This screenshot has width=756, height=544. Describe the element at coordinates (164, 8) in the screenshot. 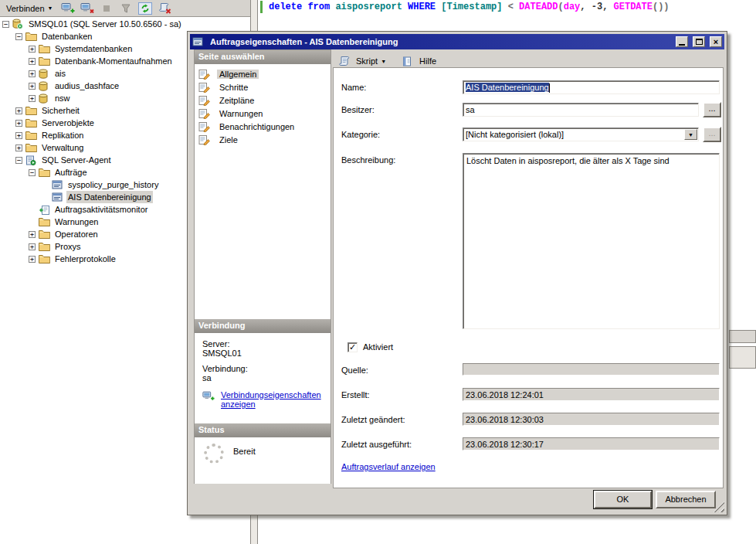

I see `script-error-icon` at that location.